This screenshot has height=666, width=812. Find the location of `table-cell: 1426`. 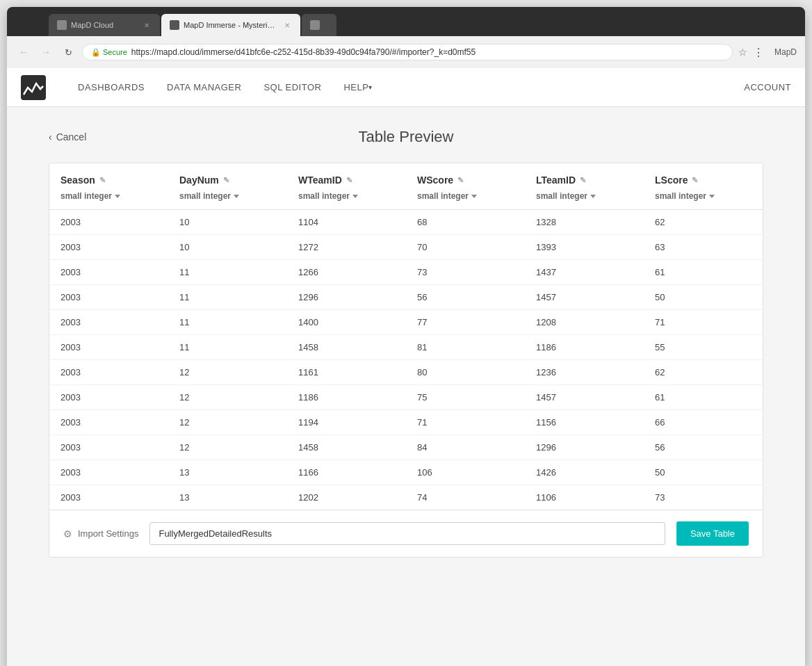

table-cell: 1426 is located at coordinates (584, 473).